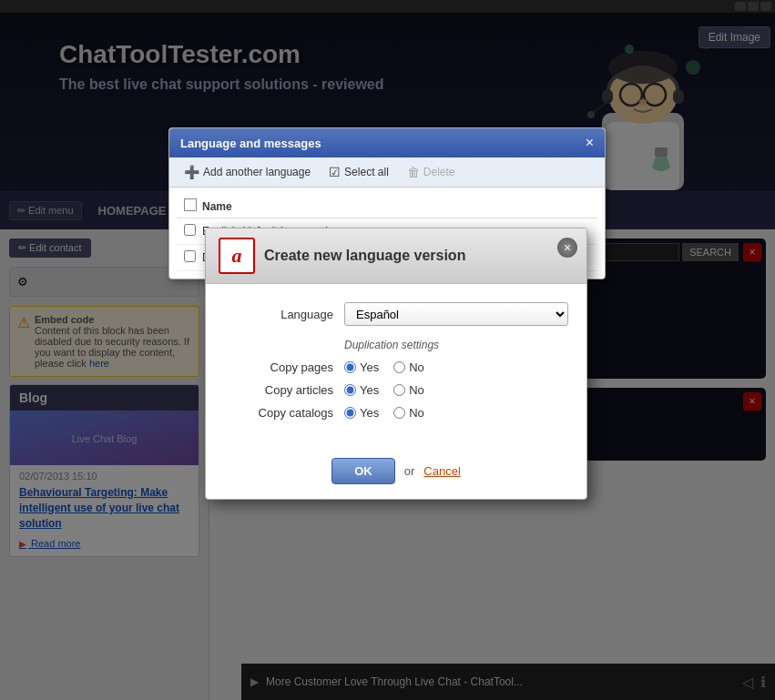  I want to click on lang-dialog-title: Language and messages, so click(251, 144).